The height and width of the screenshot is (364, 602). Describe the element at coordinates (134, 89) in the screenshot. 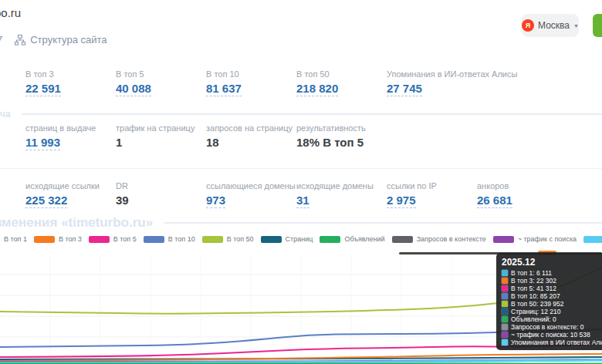

I see `stat-value-link: 40 088` at that location.